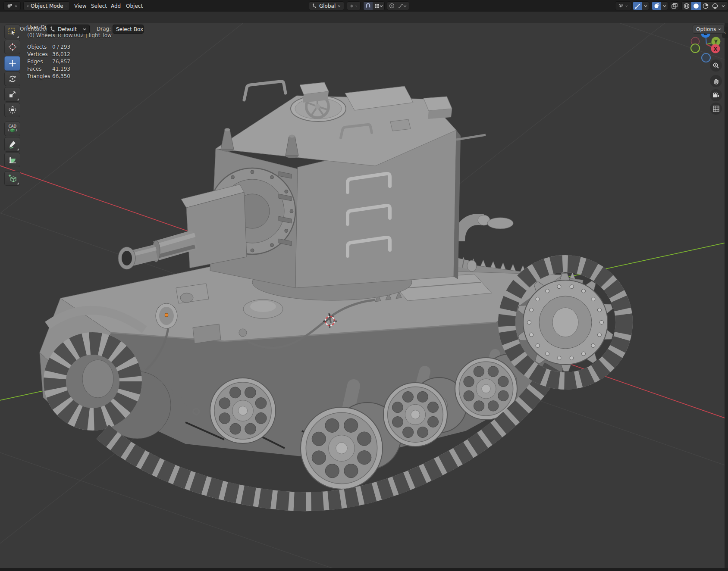 The width and height of the screenshot is (728, 571). What do you see at coordinates (129, 29) in the screenshot?
I see `drag-value: Select Box` at bounding box center [129, 29].